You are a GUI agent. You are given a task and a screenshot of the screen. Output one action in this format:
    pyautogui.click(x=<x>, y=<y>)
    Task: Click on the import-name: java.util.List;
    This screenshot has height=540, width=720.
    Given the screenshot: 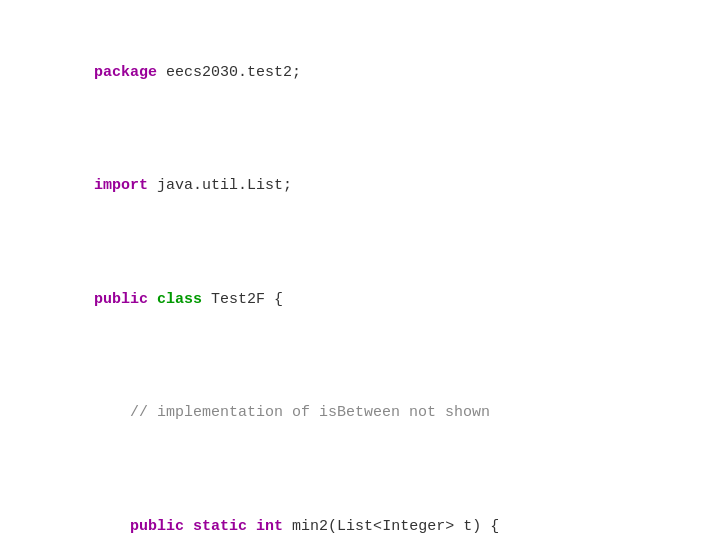 What is the action you would take?
    pyautogui.click(x=220, y=186)
    